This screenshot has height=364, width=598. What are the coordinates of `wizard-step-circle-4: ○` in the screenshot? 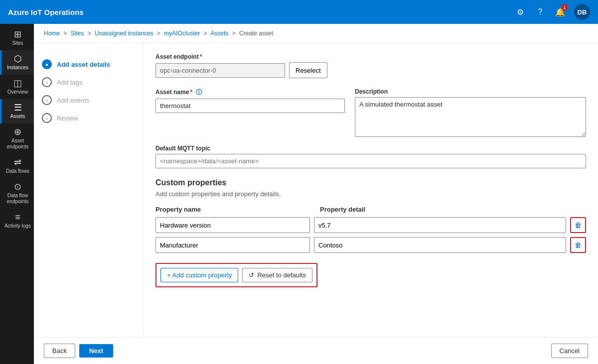 It's located at (47, 118).